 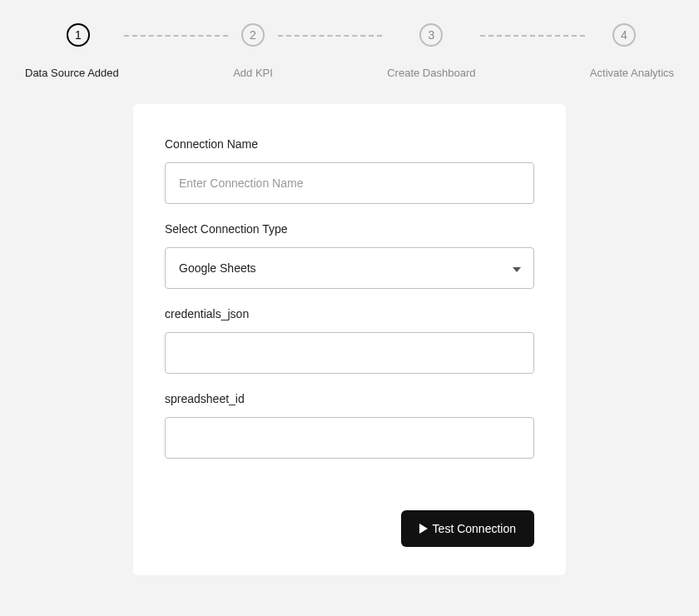 What do you see at coordinates (424, 529) in the screenshot?
I see `play-icon` at bounding box center [424, 529].